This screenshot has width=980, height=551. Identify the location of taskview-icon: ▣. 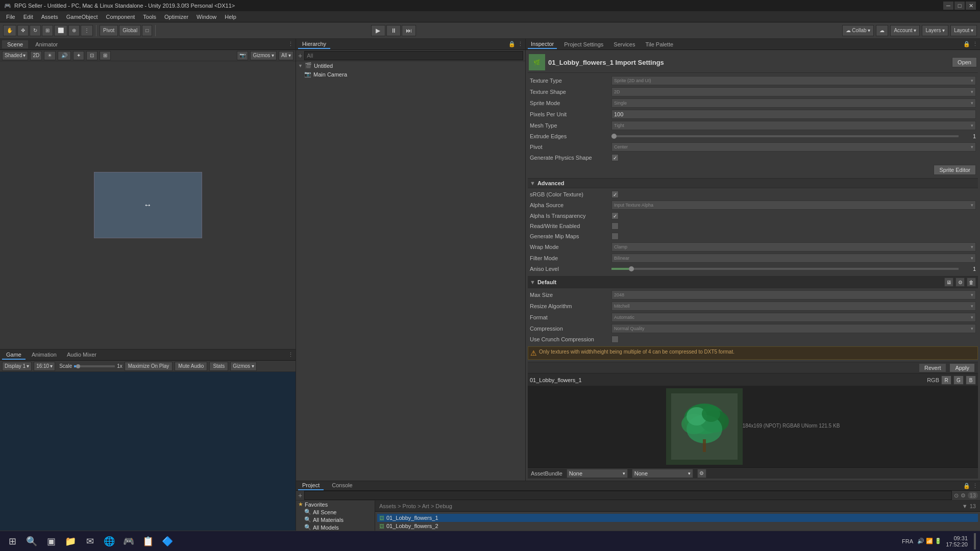
(51, 541).